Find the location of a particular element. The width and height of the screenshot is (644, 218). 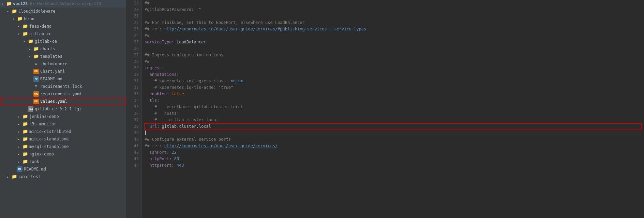

comment-token: # - gitlab.cluster.local is located at coordinates (181, 120).